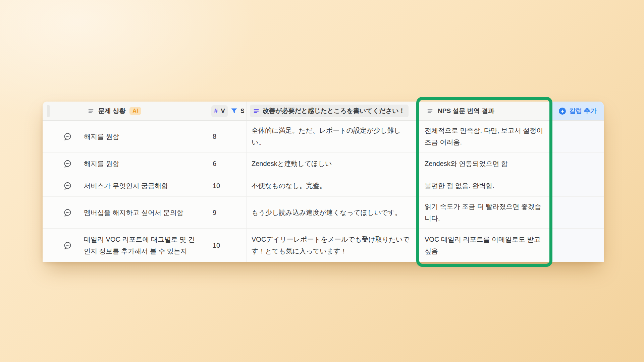 The width and height of the screenshot is (644, 362). I want to click on table-row: 데일리 VOC 리포트에 태그별로 몇 건인지 정보를 추가해서 볼 수 있는지…, so click(323, 245).